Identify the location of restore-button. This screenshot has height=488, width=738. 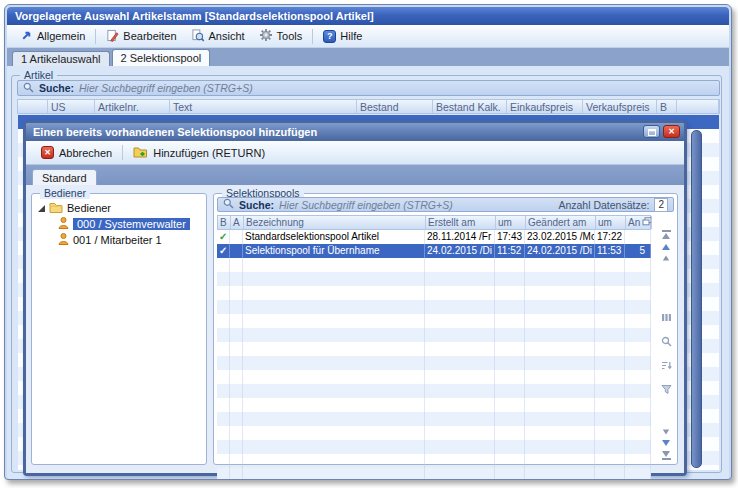
(652, 132).